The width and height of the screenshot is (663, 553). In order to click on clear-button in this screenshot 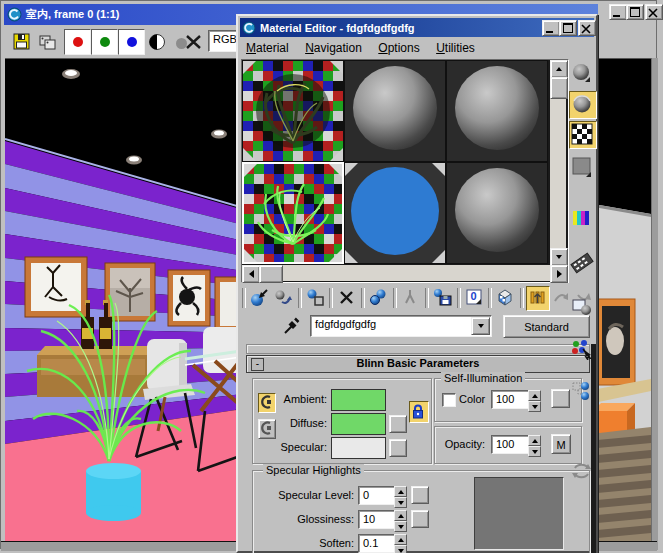, I will do `click(195, 43)`.